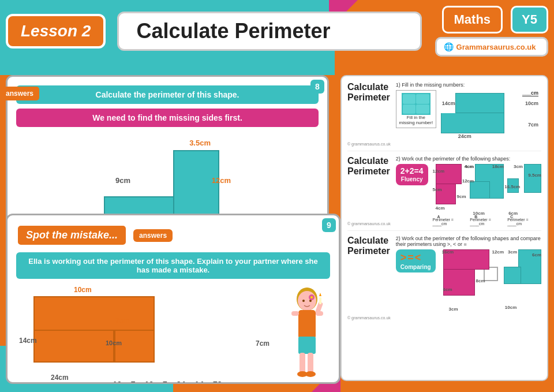 This screenshot has height=392, width=554. Describe the element at coordinates (167, 179) in the screenshot. I see `slide-8-shape-area: 3.5cm 12cm 9cm 6cm` at that location.